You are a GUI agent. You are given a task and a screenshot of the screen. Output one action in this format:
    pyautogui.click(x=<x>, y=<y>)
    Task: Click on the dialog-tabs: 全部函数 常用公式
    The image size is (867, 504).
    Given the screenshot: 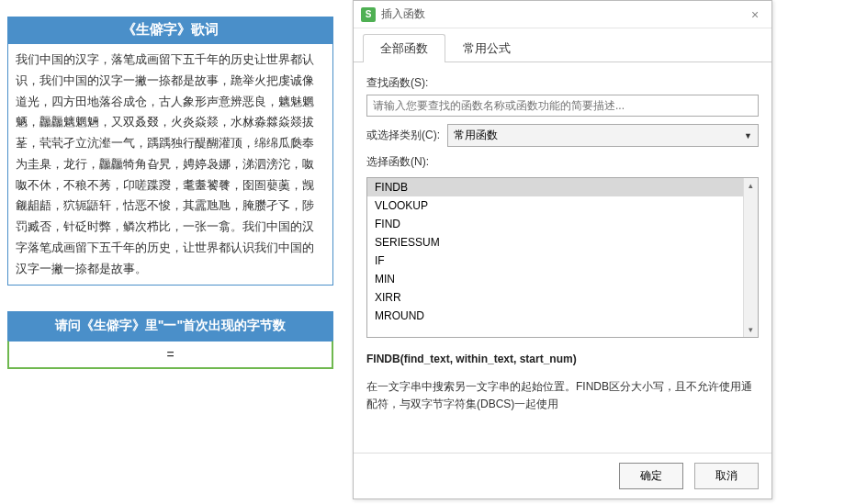 What is the action you would take?
    pyautogui.click(x=562, y=46)
    